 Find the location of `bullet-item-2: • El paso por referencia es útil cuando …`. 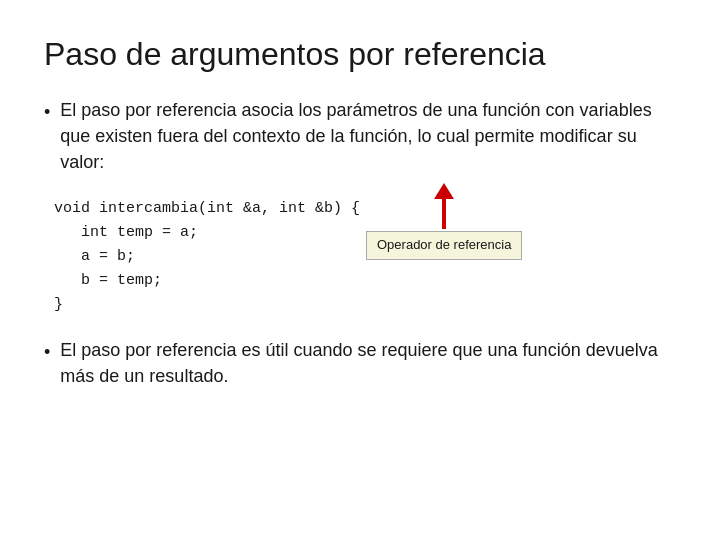

bullet-item-2: • El paso por referencia es útil cuando … is located at coordinates (360, 363).